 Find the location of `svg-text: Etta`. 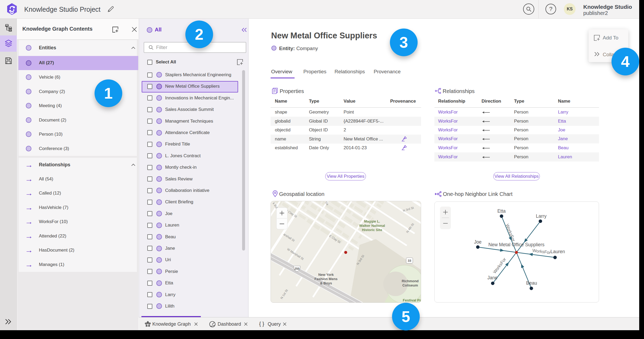

svg-text: Etta is located at coordinates (501, 211).